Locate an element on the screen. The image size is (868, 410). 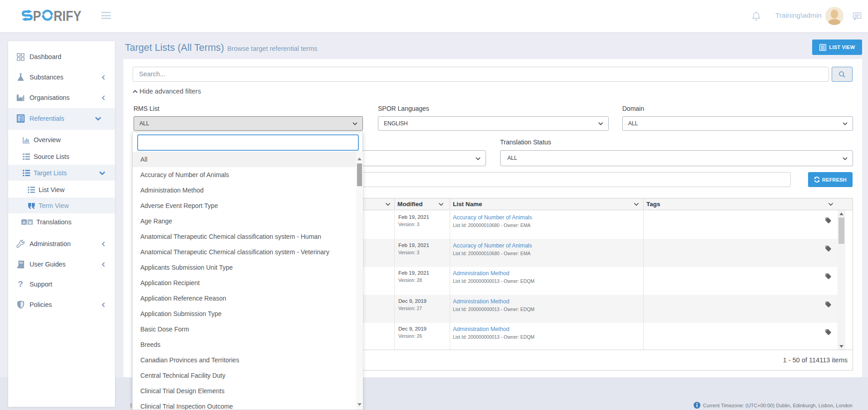
svg-text: RIFY is located at coordinates (67, 16).